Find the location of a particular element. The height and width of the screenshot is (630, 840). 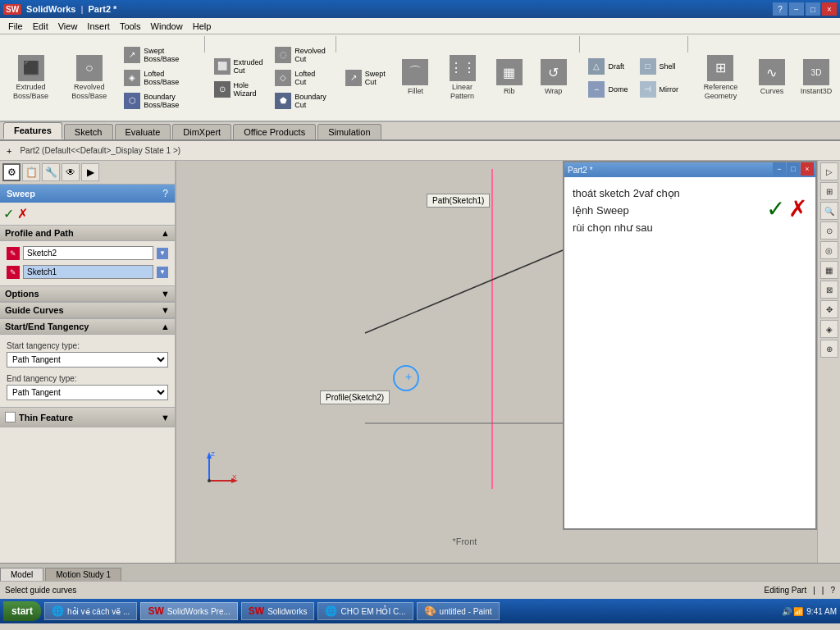

profile-row: ✎ Sketch2 ▼ is located at coordinates (87, 253).